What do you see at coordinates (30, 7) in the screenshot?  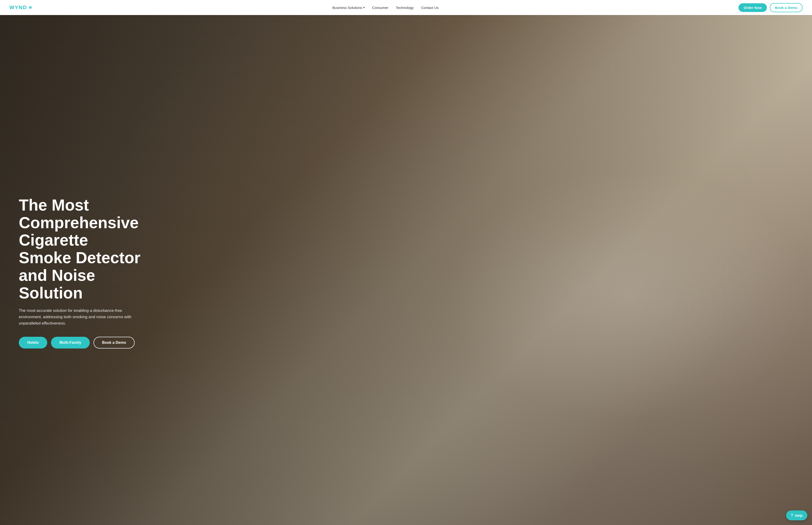 I see `logo-waves: ≋` at bounding box center [30, 7].